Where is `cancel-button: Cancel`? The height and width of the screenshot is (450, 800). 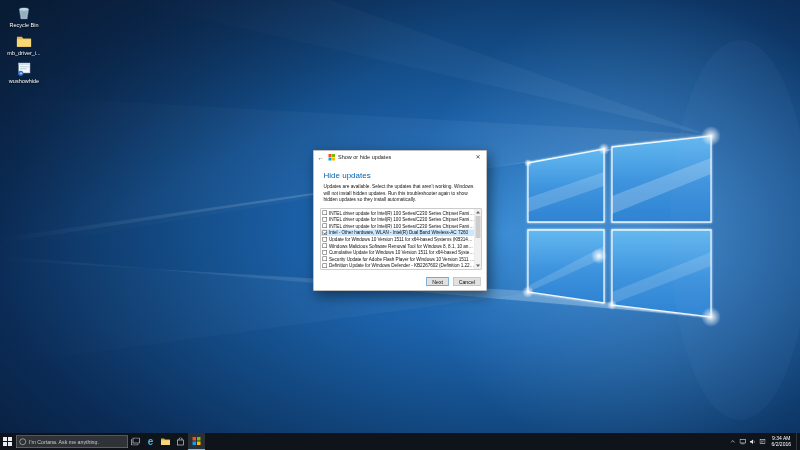 cancel-button: Cancel is located at coordinates (466, 282).